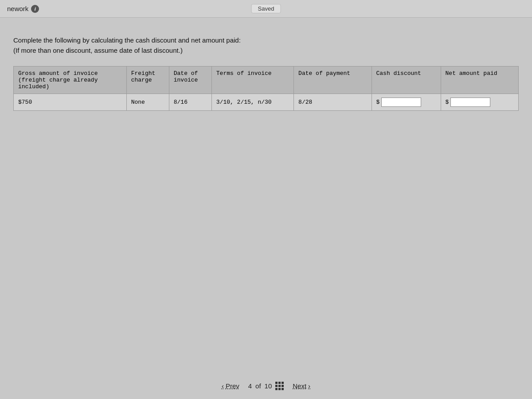 The width and height of the screenshot is (532, 399). I want to click on saved-badge: Saved, so click(266, 9).